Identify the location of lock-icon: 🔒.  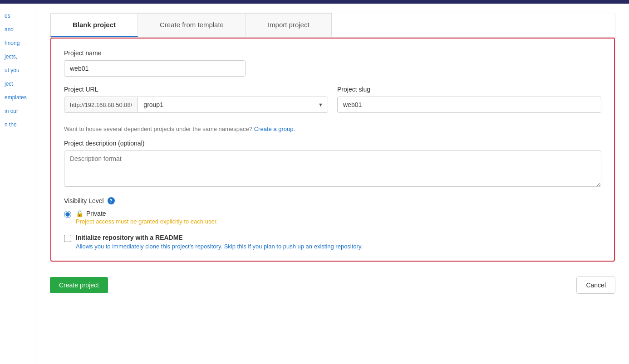
(80, 214).